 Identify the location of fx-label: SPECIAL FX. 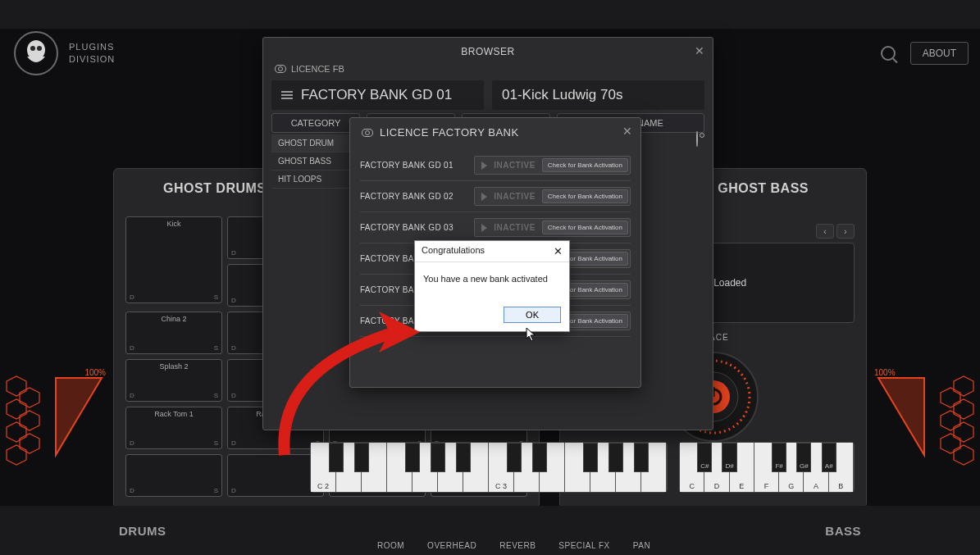
(584, 546).